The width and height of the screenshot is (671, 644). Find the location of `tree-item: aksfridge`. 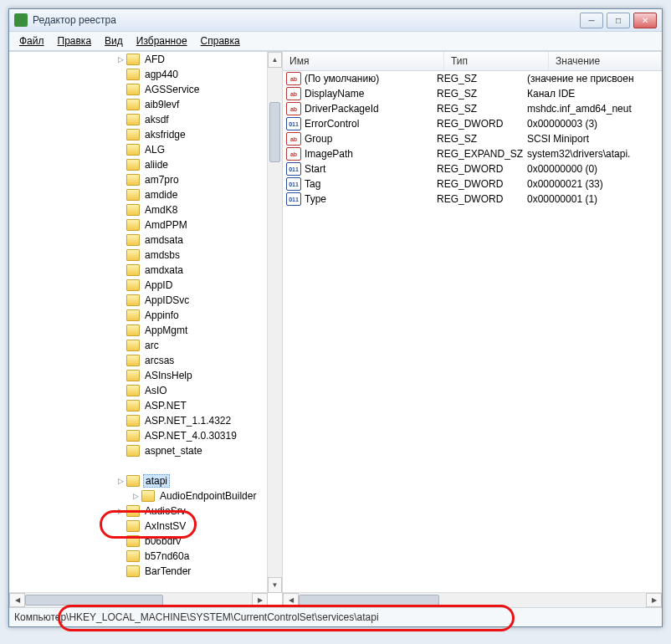

tree-item: aksfridge is located at coordinates (139, 135).